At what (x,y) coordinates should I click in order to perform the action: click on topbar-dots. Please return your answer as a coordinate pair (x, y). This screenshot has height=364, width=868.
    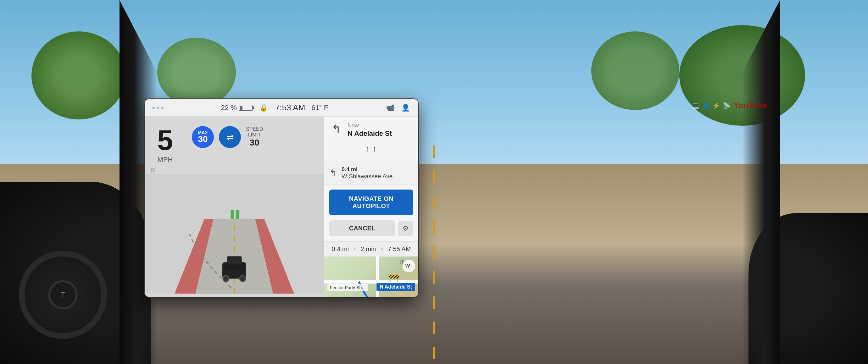
    Looking at the image, I should click on (158, 108).